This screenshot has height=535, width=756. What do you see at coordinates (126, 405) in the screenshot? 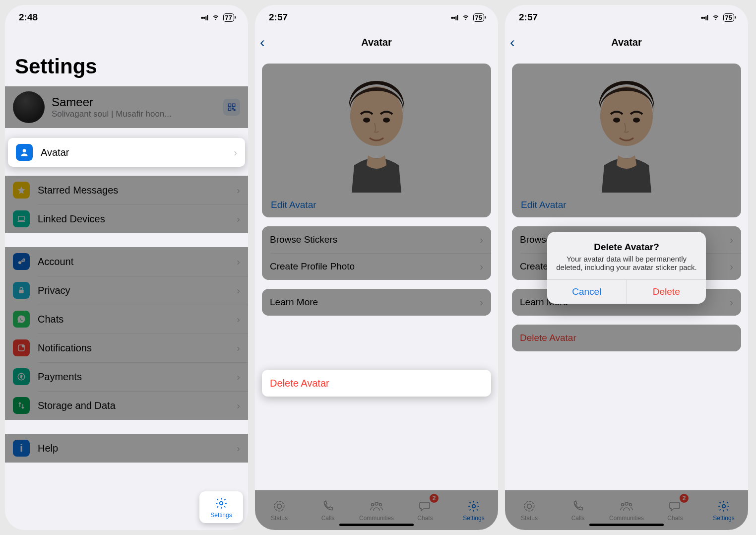
I see `row-storage: Storage and Data ›` at bounding box center [126, 405].